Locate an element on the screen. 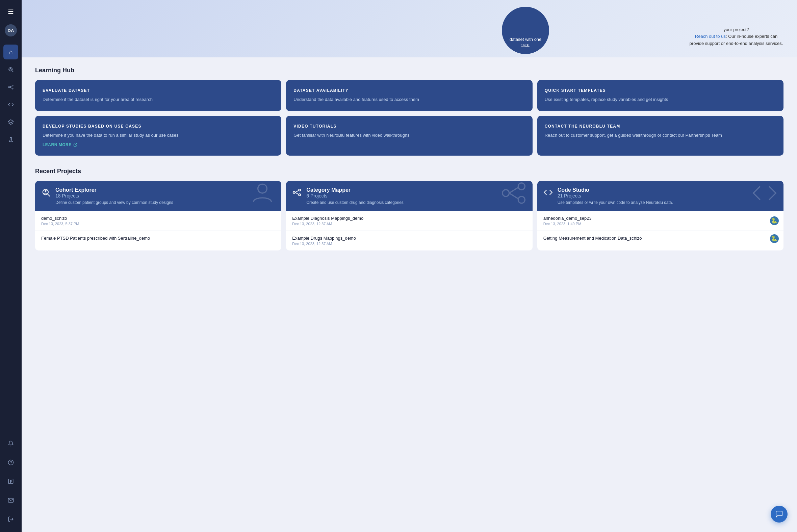 The height and width of the screenshot is (532, 797). learning-hub-grid: EVALUATE DATASET Determine if the datase… is located at coordinates (409, 118).